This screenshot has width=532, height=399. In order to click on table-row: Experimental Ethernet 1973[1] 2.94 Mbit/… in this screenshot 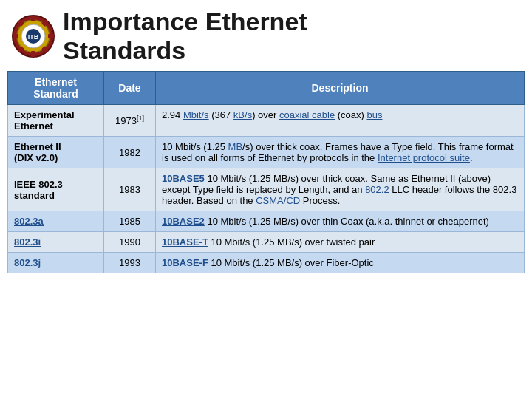, I will do `click(266, 121)`.